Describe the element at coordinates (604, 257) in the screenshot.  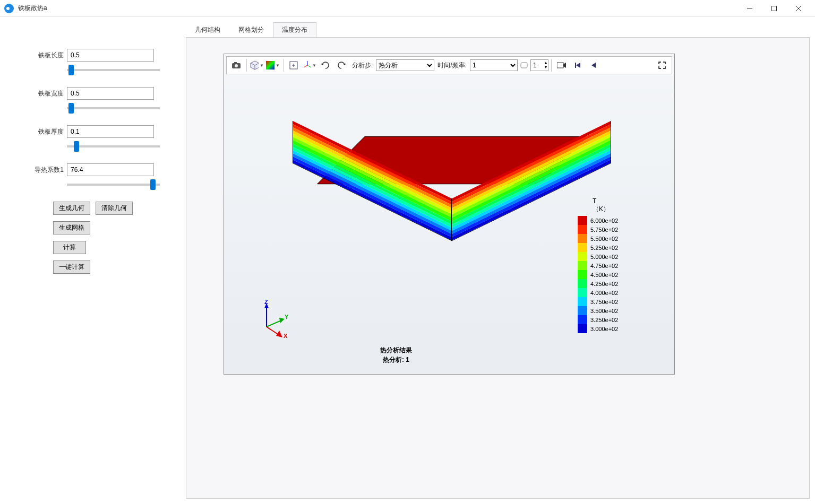
I see `legend-label: 5.000e+02` at that location.